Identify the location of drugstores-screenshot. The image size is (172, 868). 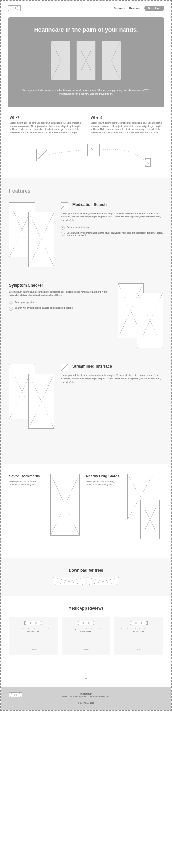
(150, 520).